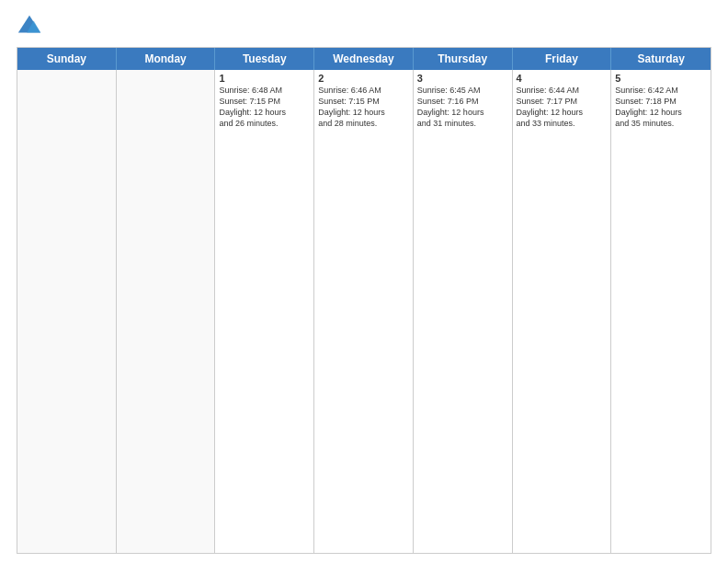 This screenshot has height=563, width=728. Describe the element at coordinates (265, 59) in the screenshot. I see `header-day-tuesday: Tuesday` at that location.